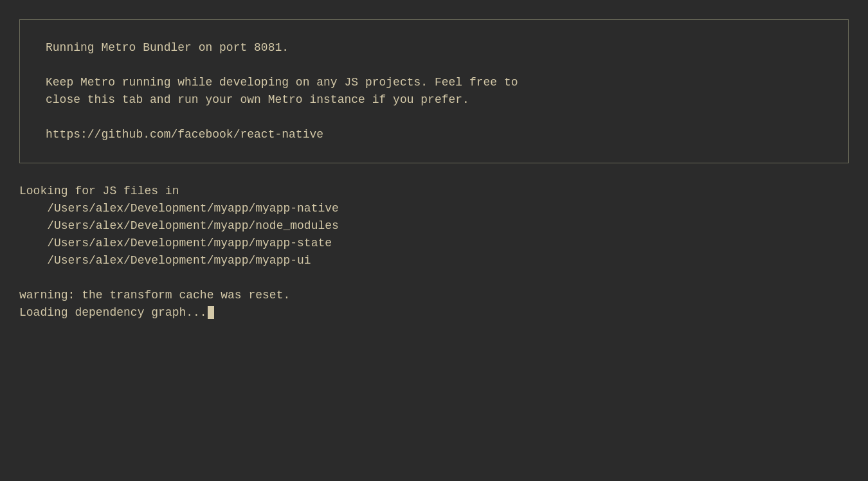 This screenshot has height=481, width=868. What do you see at coordinates (434, 261) in the screenshot?
I see `path-line-4: /Users/alex/Development/myapp/myapp-ui` at bounding box center [434, 261].